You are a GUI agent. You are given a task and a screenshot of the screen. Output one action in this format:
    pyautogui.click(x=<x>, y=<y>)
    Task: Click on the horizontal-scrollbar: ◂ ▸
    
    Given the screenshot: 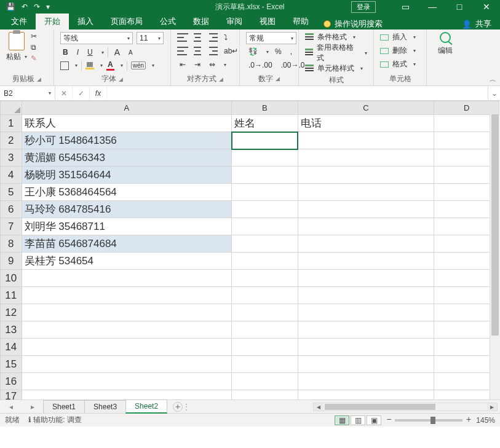 What is the action you would take?
    pyautogui.click(x=405, y=407)
    